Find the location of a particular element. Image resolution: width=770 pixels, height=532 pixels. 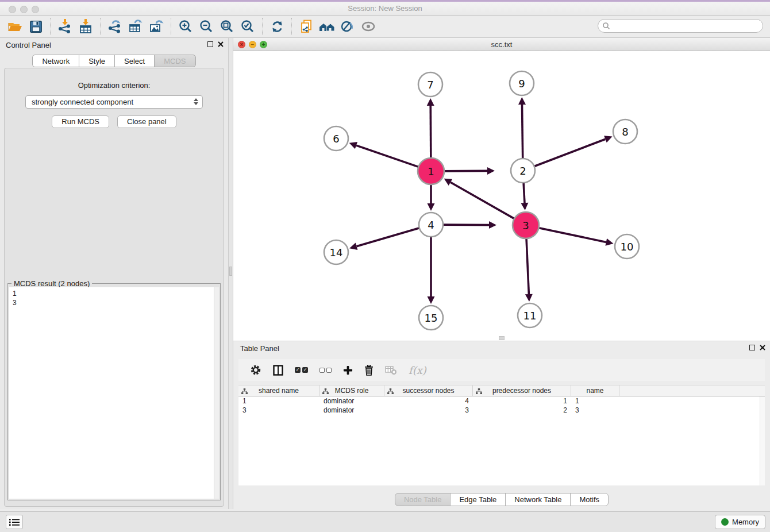

save-session-button is located at coordinates (36, 26).